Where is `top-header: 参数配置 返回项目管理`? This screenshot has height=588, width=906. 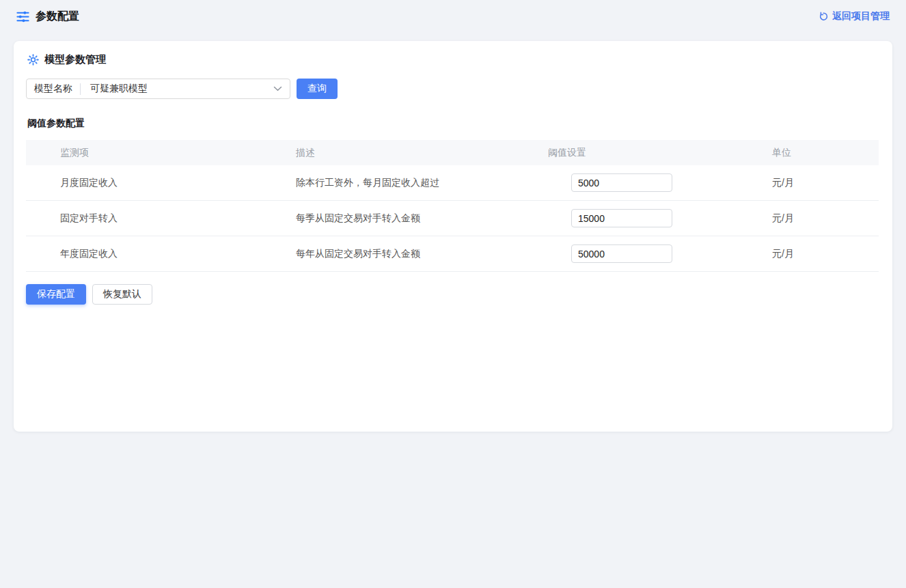 top-header: 参数配置 返回项目管理 is located at coordinates (453, 16).